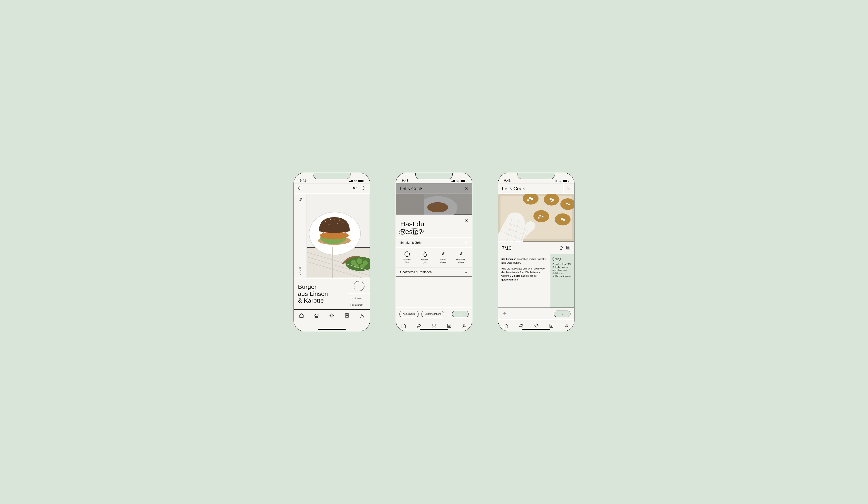 This screenshot has width=868, height=504. Describe the element at coordinates (434, 267) in the screenshot. I see `leftovers-sheet: Hast du Reste? Schalen & Grün weitererRe…` at that location.